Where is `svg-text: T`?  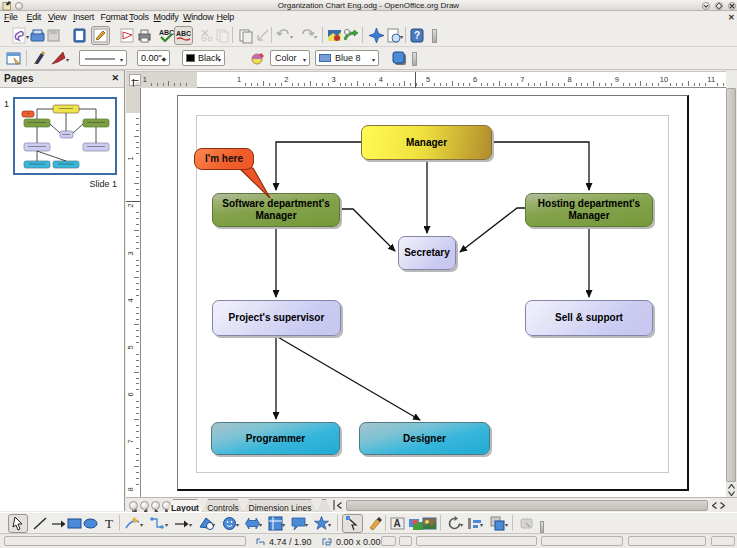
svg-text: T is located at coordinates (109, 524).